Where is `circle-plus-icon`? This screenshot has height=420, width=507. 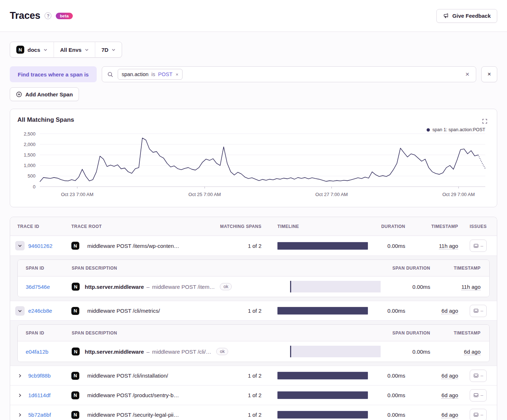 circle-plus-icon is located at coordinates (19, 94).